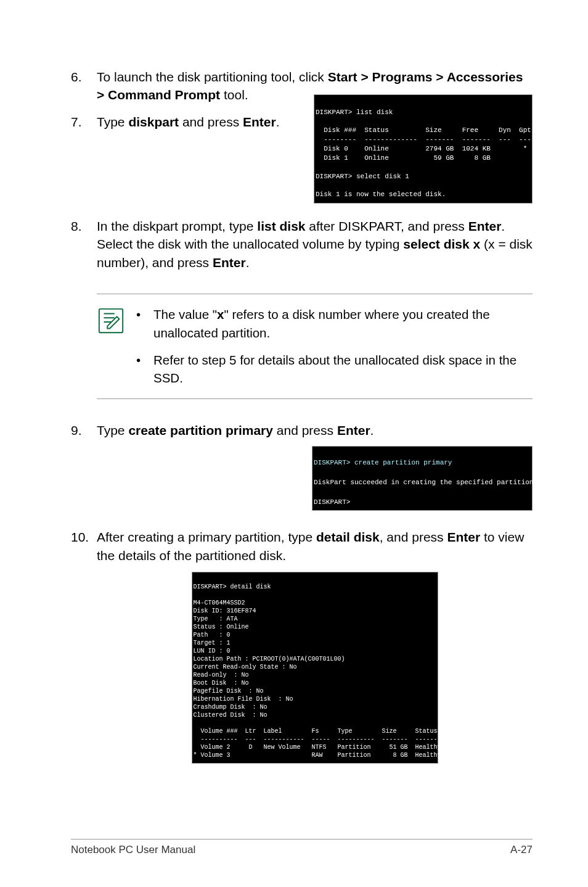 The width and height of the screenshot is (588, 887). What do you see at coordinates (302, 160) in the screenshot?
I see `step-7: 7. DISKPART> list disk Disk ### Status S…` at bounding box center [302, 160].